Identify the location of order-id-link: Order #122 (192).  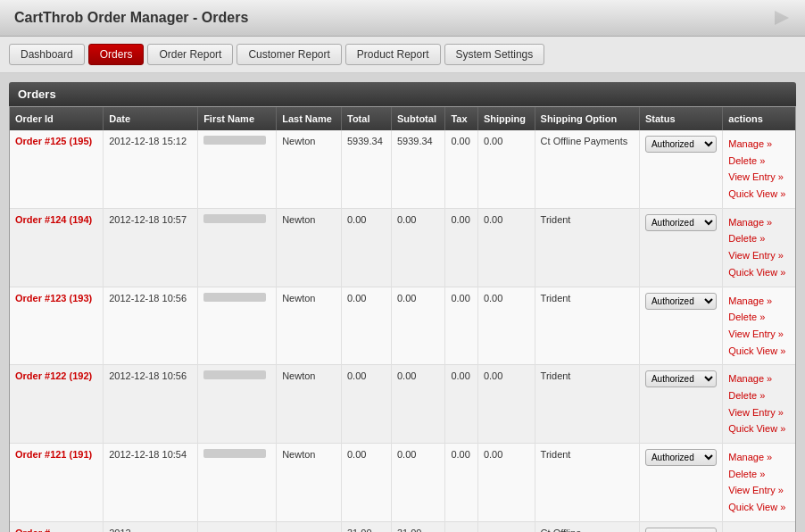
(54, 376).